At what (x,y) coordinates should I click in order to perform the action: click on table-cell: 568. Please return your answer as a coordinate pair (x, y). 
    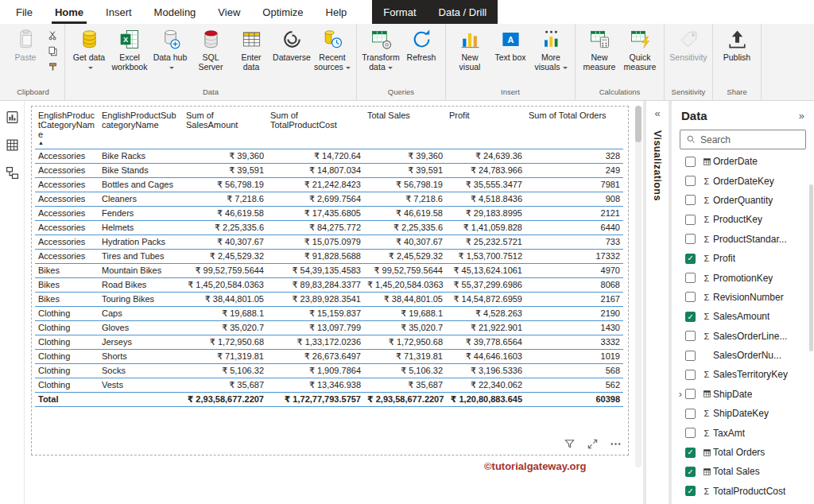
    Looking at the image, I should click on (574, 370).